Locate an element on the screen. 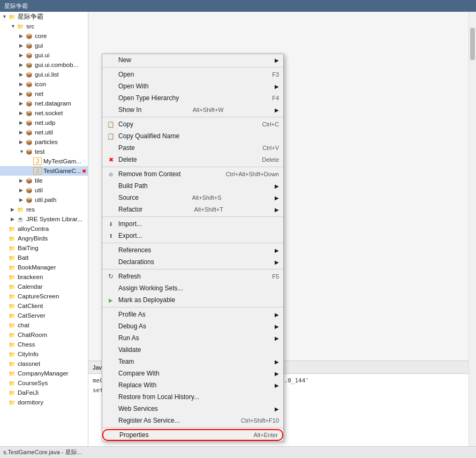 The width and height of the screenshot is (476, 458). tree-item: ▶ 📦 util.path is located at coordinates (44, 200).